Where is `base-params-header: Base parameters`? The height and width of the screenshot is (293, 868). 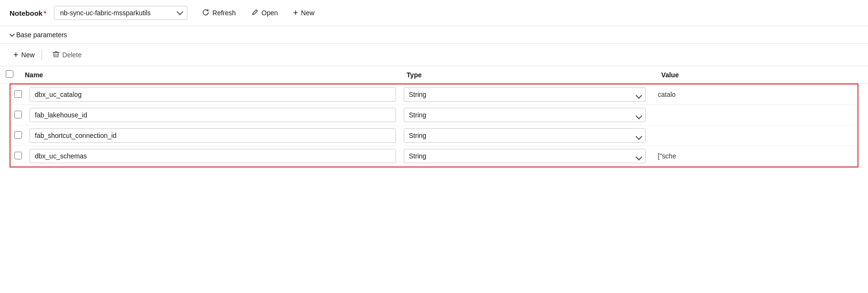
base-params-header: Base parameters is located at coordinates (434, 35).